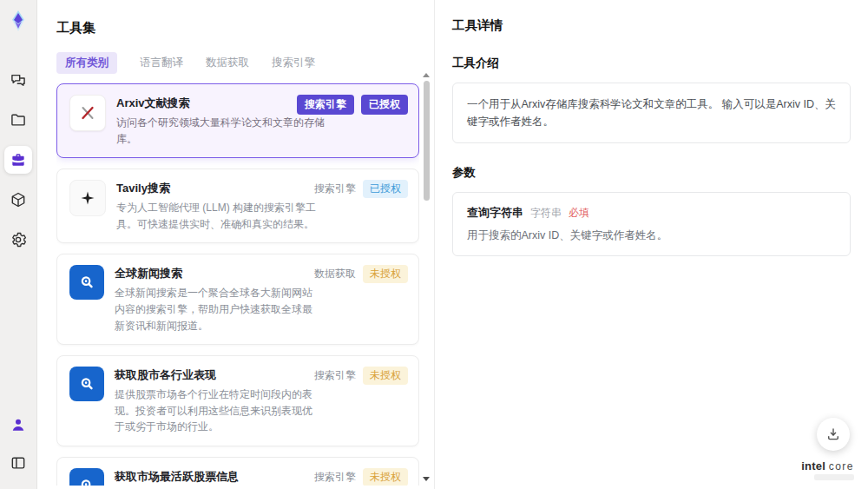 The height and width of the screenshot is (489, 868). What do you see at coordinates (651, 224) in the screenshot?
I see `param-box: 查询字符串 字符串 必填 用于搜索的Arxiv ID、关键字或作者姓名。` at bounding box center [651, 224].